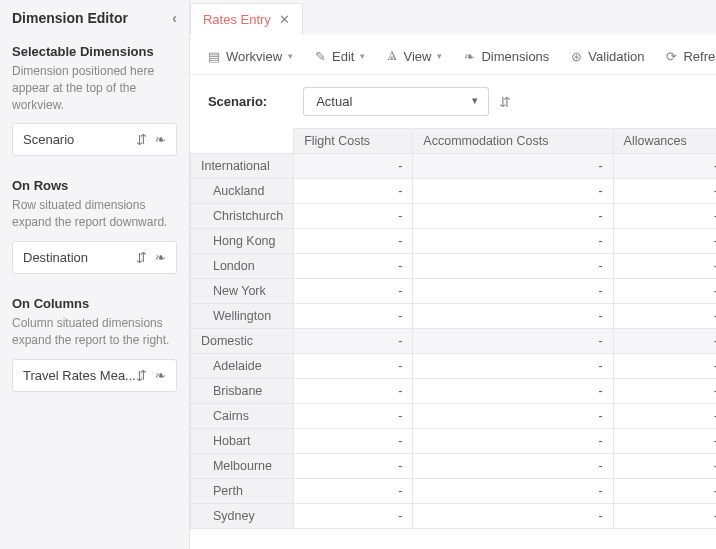  What do you see at coordinates (453, 54) in the screenshot?
I see `toolbar: ▤ Workview ▾ ✎ Edit ▾ Ⱑ View ▾ ❧ Dimensi…` at bounding box center [453, 54].